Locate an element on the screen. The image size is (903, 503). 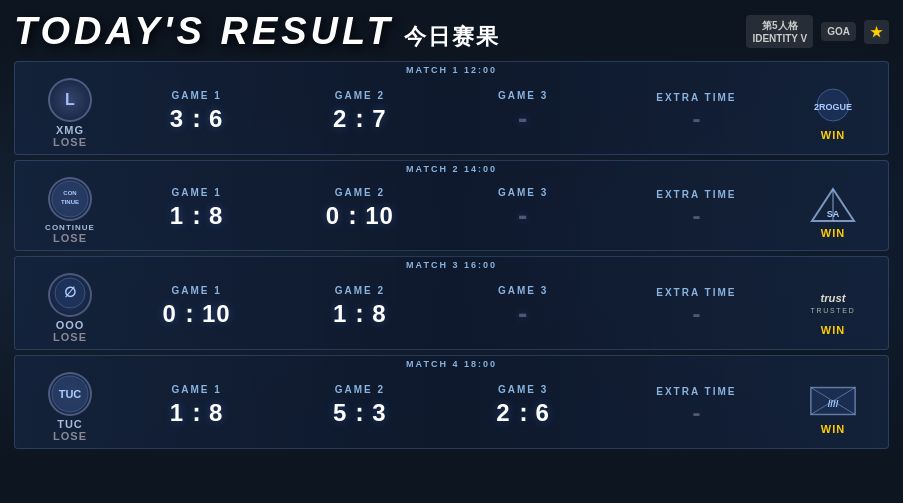
match-3-game3: GAME 3 - is located at coordinates (523, 308).